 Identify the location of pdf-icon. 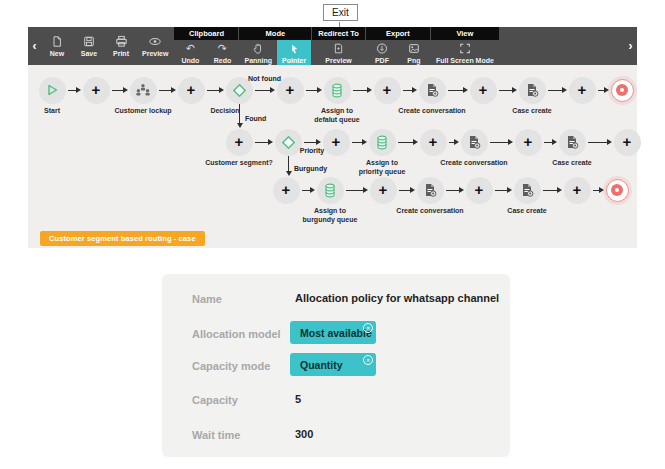
(382, 48).